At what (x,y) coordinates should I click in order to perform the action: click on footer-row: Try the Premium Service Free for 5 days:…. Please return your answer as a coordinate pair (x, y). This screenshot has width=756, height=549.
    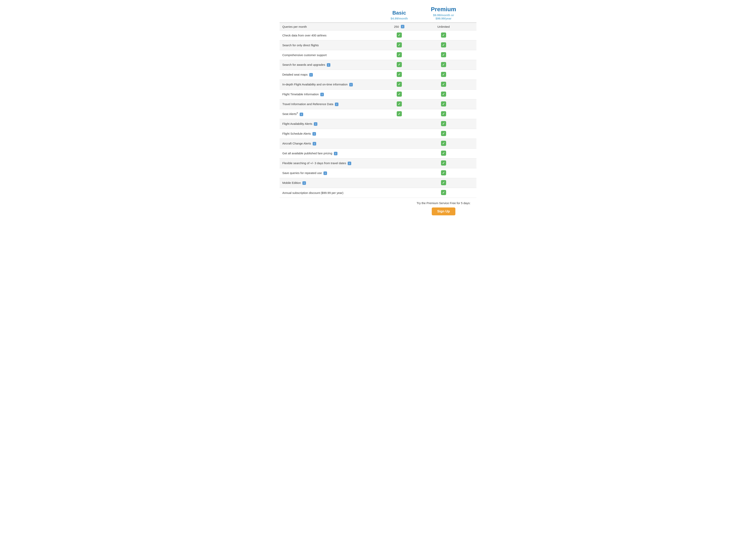
    Looking at the image, I should click on (378, 207).